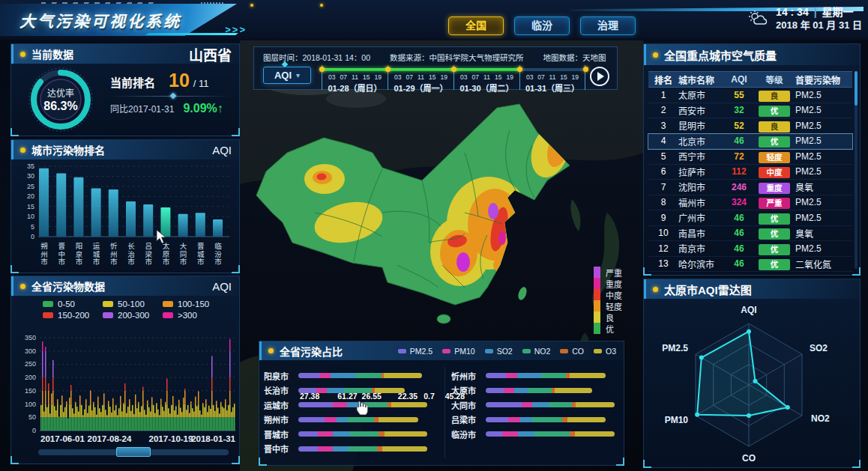 The image size is (868, 471). Describe the element at coordinates (193, 315) in the screenshot. I see `legend-item->300: >300` at that location.